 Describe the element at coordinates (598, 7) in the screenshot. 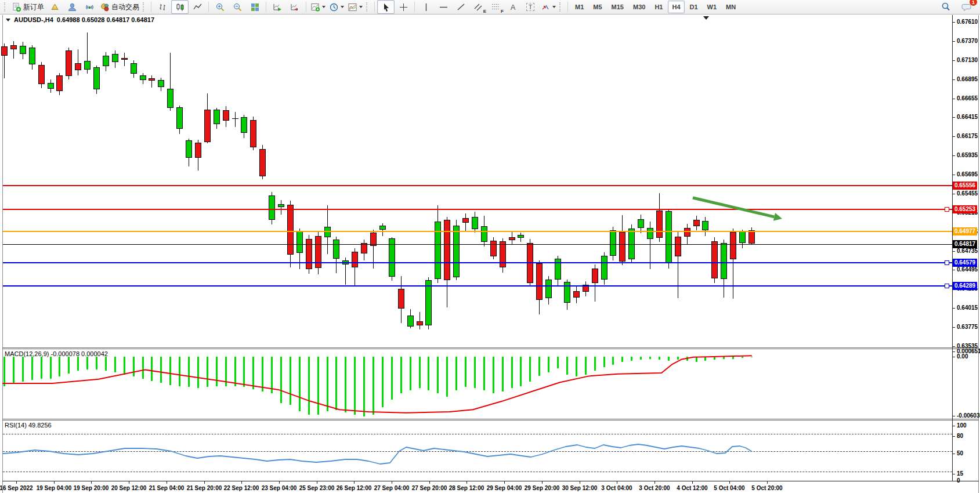

I see `timeframe-button-m5: M5` at that location.